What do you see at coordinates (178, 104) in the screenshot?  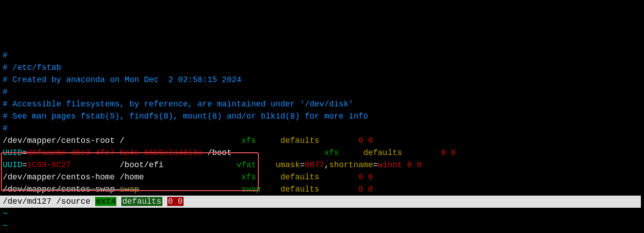 I see `comment-line: # Accessible filesystems, by reference, …` at bounding box center [178, 104].